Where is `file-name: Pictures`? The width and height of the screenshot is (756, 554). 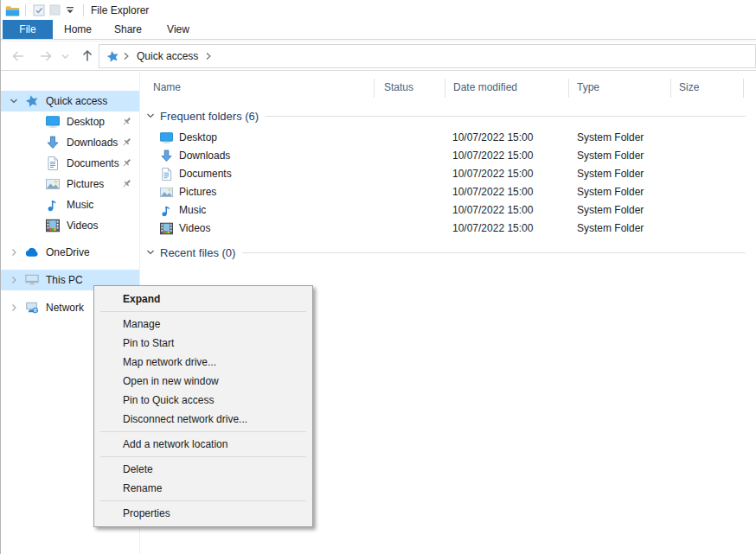 file-name: Pictures is located at coordinates (197, 192).